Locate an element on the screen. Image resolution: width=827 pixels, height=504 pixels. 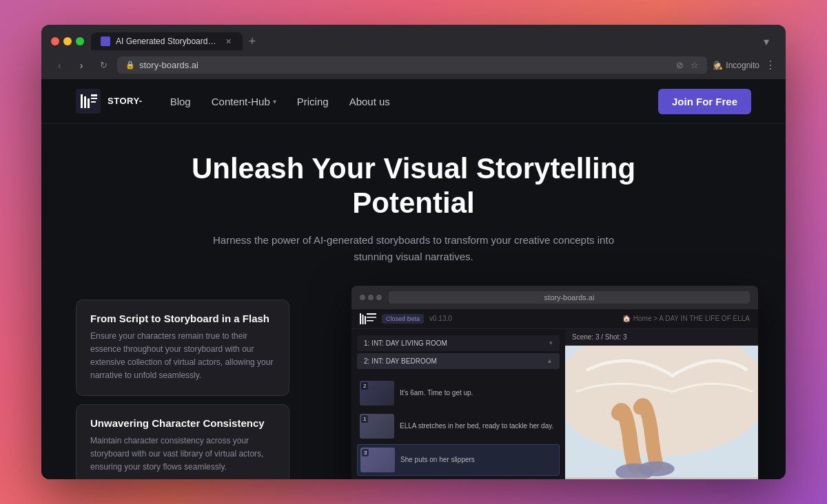
logo-text: STORY- is located at coordinates (125, 101).